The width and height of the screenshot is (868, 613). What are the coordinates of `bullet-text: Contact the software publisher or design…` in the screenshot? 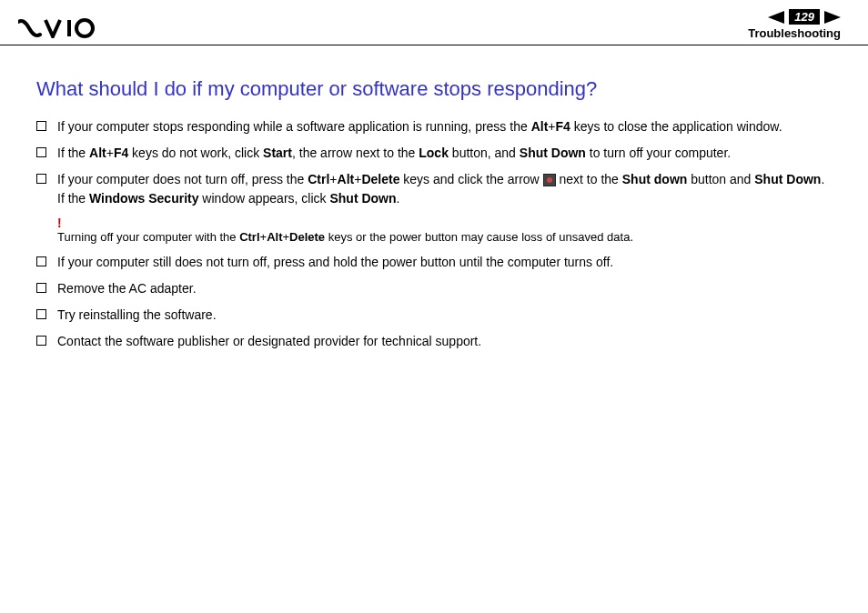 It's located at (444, 342).